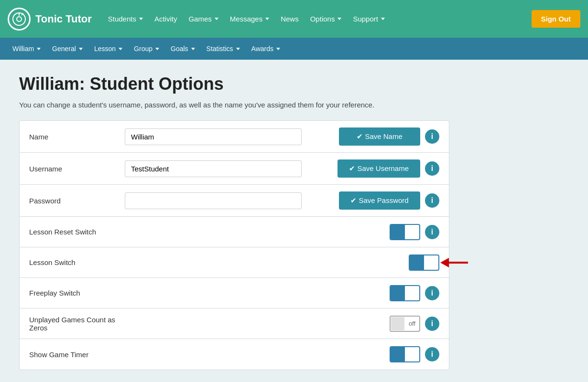 The height and width of the screenshot is (382, 588). Describe the element at coordinates (405, 232) in the screenshot. I see `lesson-reset-toggle` at that location.